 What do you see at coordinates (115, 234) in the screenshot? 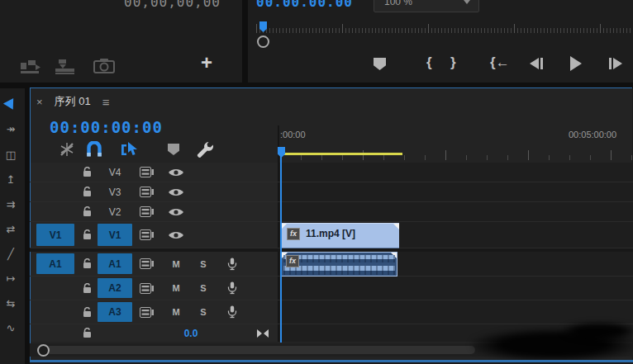
I see `track-target-v1-button: V1` at bounding box center [115, 234].